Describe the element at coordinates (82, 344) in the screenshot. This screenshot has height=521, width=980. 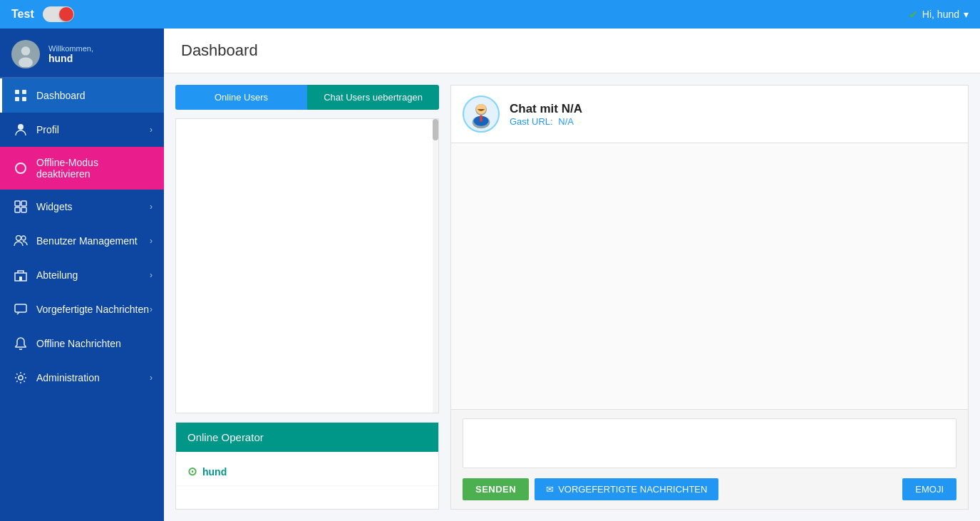
I see `sidebar-item-offline-nachrichten: Offline Nachrichten` at that location.